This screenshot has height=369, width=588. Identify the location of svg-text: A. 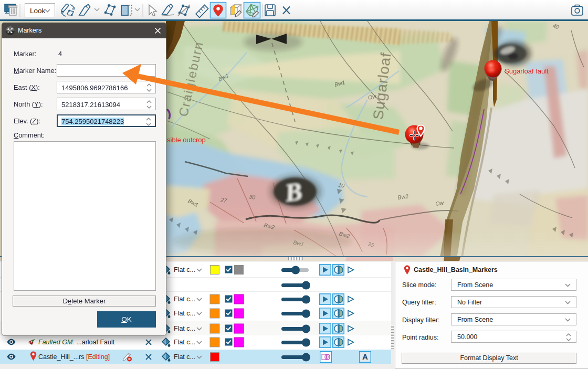
(365, 357).